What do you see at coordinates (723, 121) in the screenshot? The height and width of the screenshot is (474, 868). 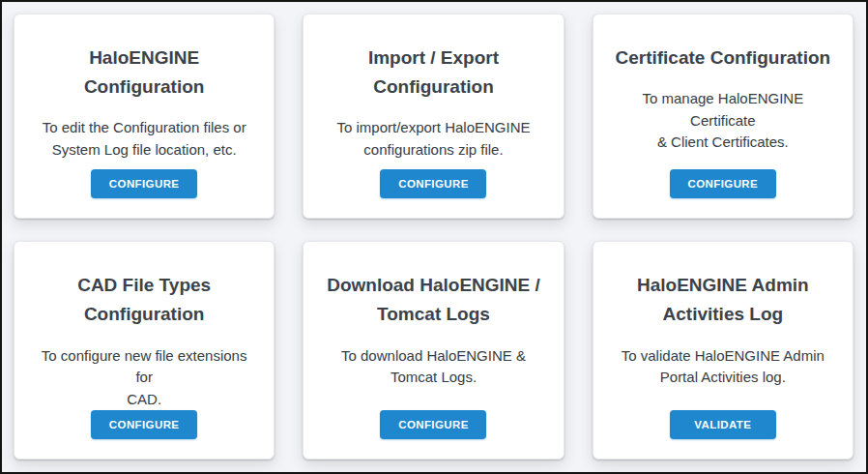 I see `card-description: To manage HaloENGINE Certificate & Clien…` at bounding box center [723, 121].